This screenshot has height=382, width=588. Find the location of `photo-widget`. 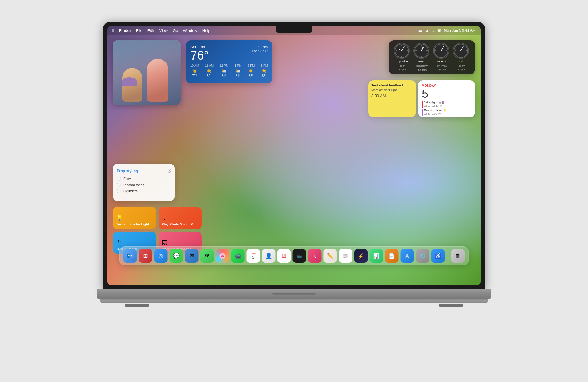

photo-widget is located at coordinates (147, 73).